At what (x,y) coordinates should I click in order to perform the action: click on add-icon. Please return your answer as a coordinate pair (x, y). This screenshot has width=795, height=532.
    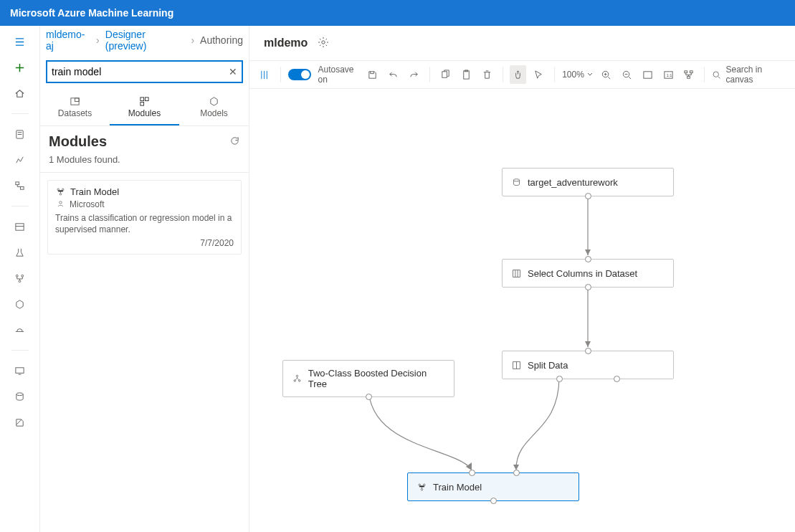
    Looking at the image, I should click on (20, 67).